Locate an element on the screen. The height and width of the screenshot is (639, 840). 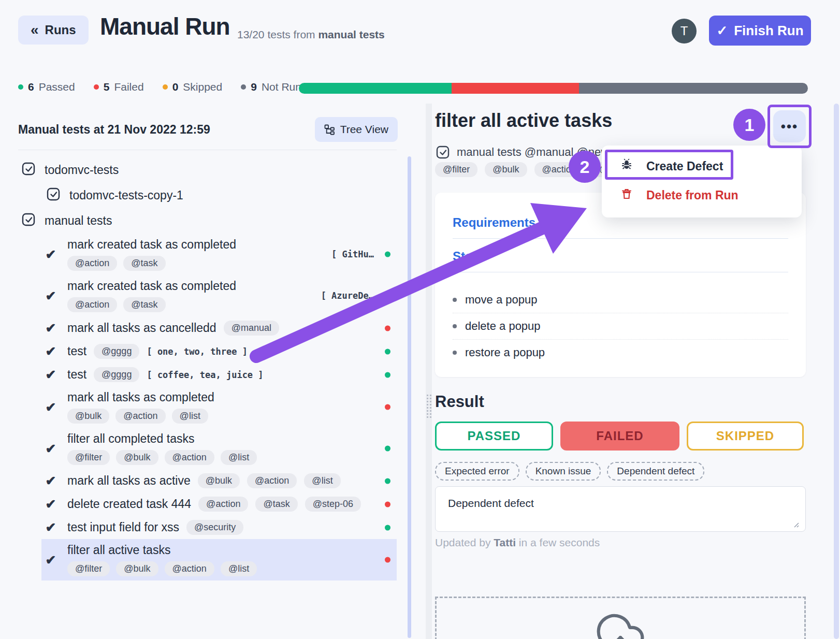
test-row-tags: @action@task is located at coordinates (152, 304).